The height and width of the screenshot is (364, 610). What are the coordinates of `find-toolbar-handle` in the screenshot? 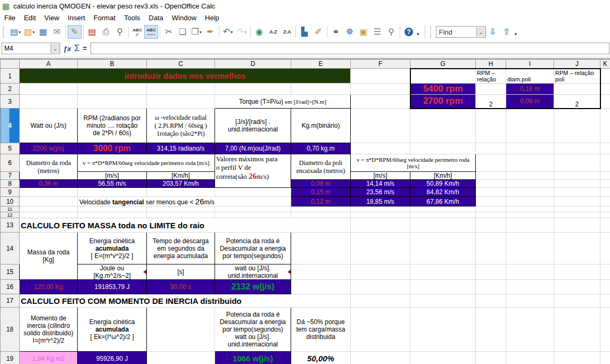 It's located at (432, 32).